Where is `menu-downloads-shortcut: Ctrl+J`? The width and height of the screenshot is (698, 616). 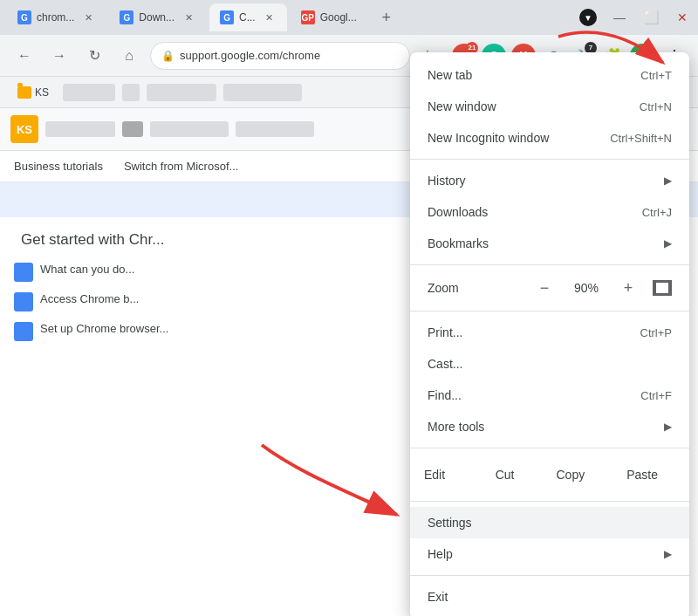
menu-downloads-shortcut: Ctrl+J is located at coordinates (657, 213).